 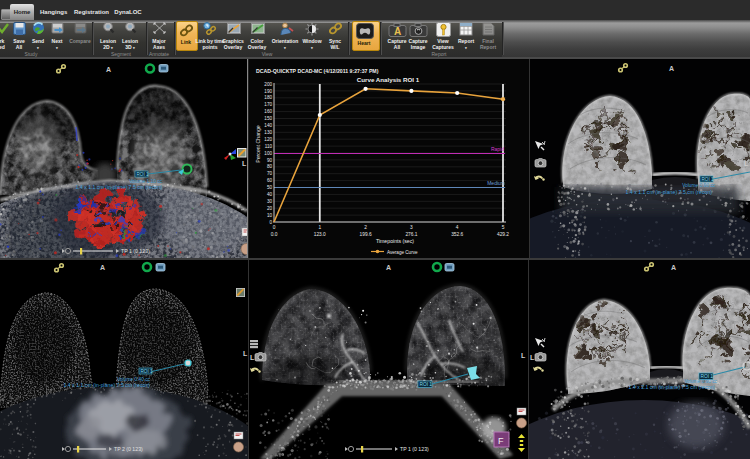 What do you see at coordinates (320, 228) in the screenshot?
I see `svg-text: 1` at bounding box center [320, 228].